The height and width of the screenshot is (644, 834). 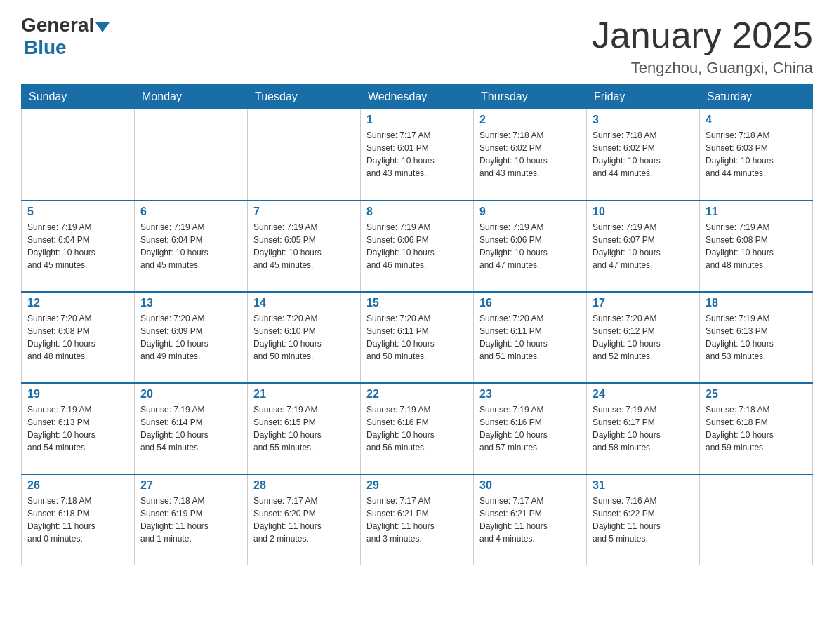 I want to click on day-info: Sunrise: 7:19 AM Sunset: 6:17 PM Dayligh…, so click(x=643, y=429).